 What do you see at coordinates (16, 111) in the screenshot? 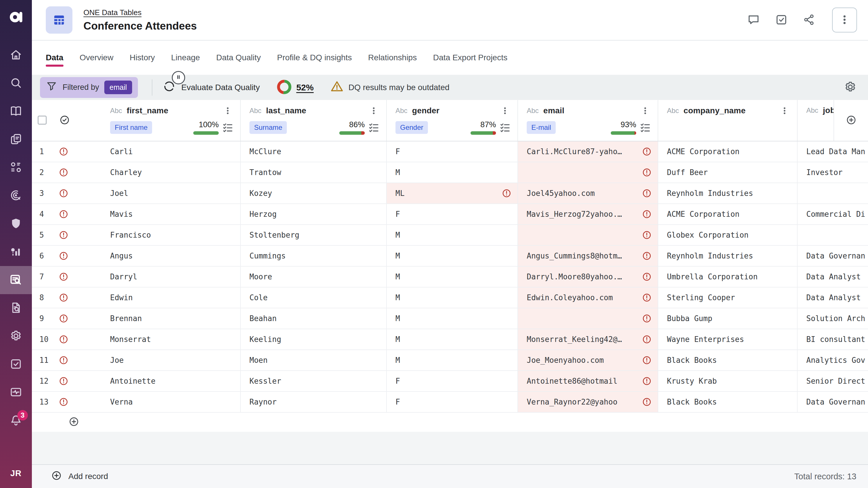
I see `sidebar-item-book` at bounding box center [16, 111].